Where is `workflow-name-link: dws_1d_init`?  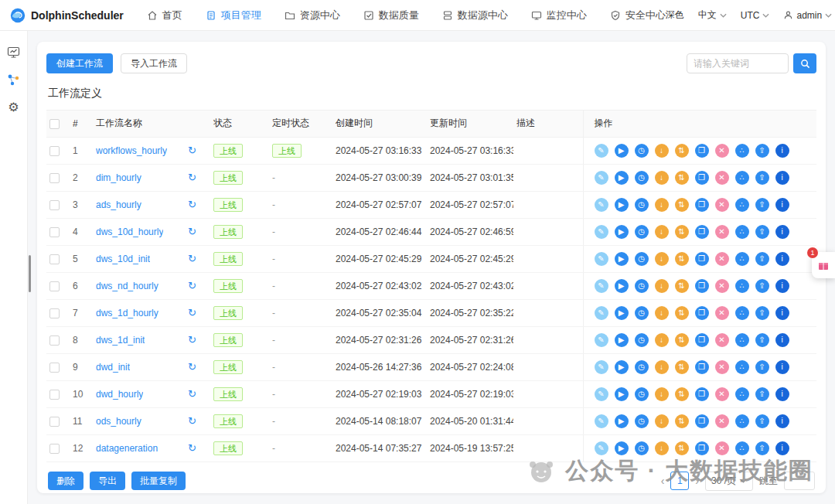
workflow-name-link: dws_1d_init is located at coordinates (121, 340).